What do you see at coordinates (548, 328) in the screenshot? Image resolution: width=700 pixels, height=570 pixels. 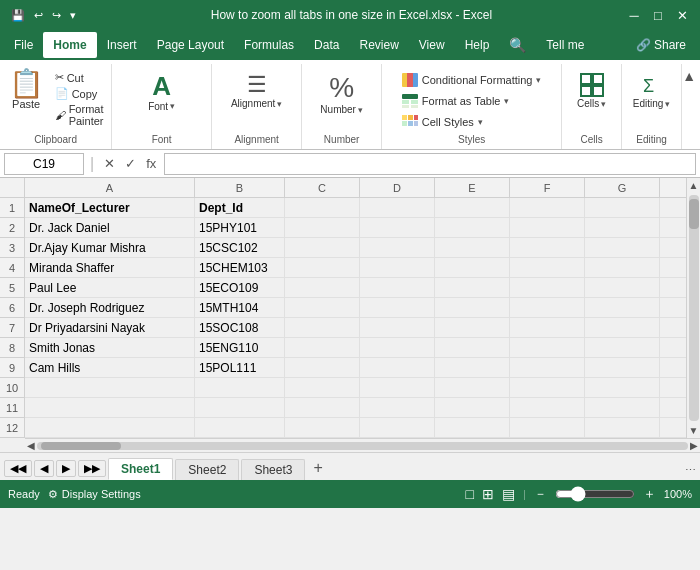 I see `cell-F7` at bounding box center [548, 328].